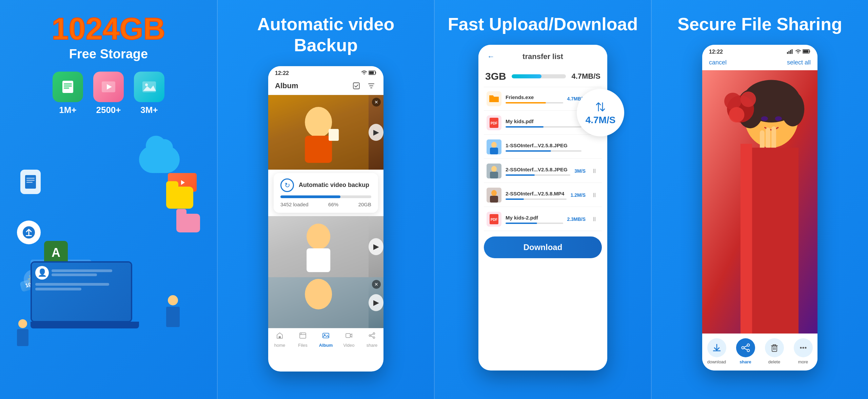 This screenshot has height=399, width=868. What do you see at coordinates (803, 348) in the screenshot?
I see `more-action-icon` at bounding box center [803, 348].